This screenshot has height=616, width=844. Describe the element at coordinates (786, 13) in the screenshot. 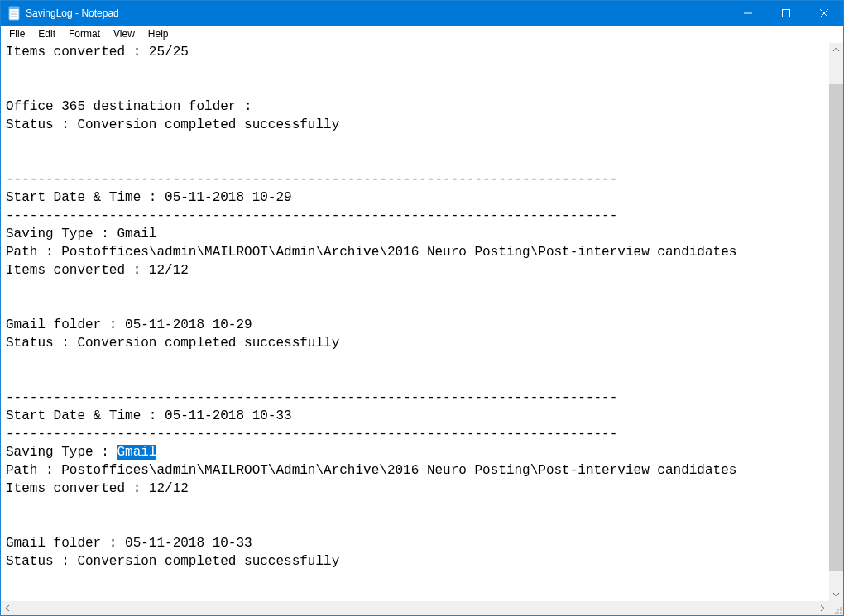

I see `window-controls` at that location.